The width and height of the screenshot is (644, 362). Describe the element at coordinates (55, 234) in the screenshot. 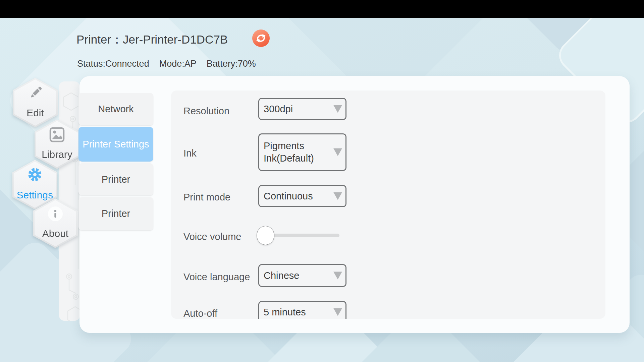

I see `sidebar-item-label: About` at that location.